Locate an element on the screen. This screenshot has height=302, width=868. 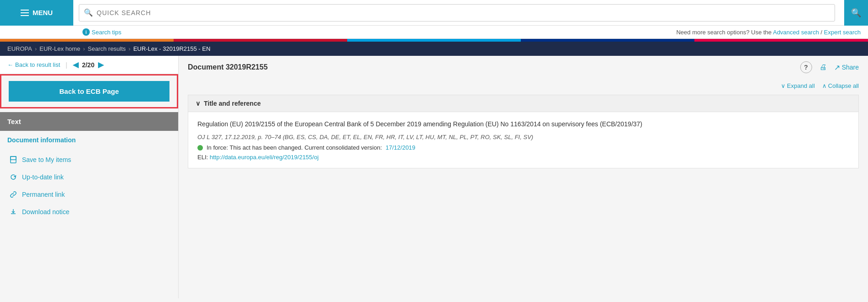
sidebar-link-uptodate-label: Up-to-date link is located at coordinates (43, 177).